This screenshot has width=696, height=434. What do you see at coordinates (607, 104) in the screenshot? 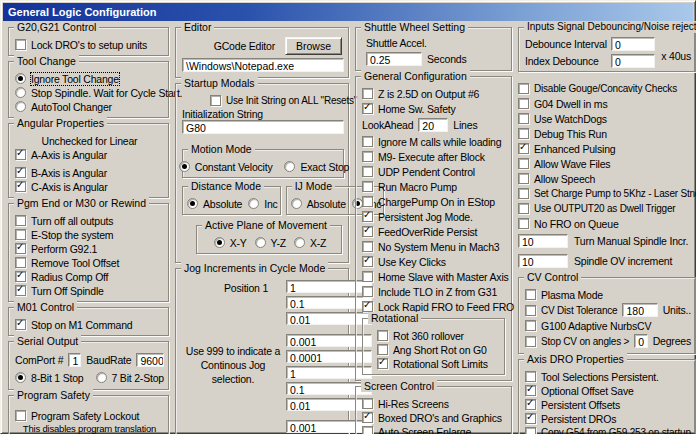
I see `checkbox-g04-dwell-in-ms: G04 Dwell in ms` at bounding box center [607, 104].